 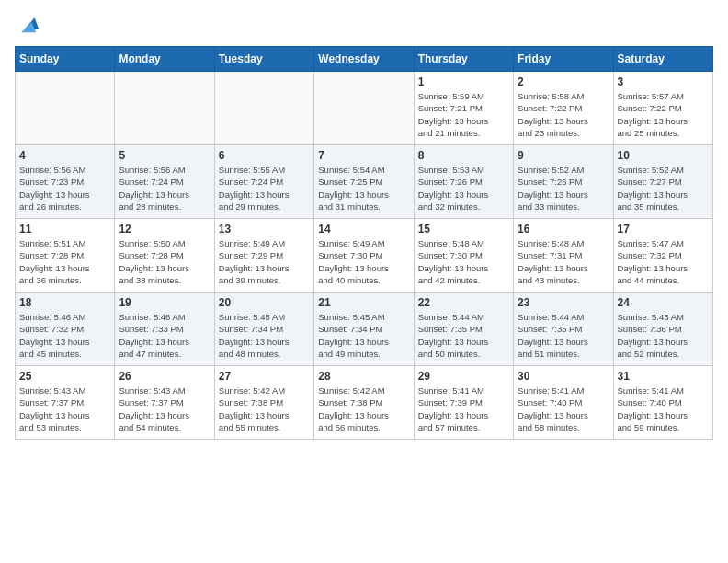 What do you see at coordinates (265, 408) in the screenshot?
I see `day-info: Sunrise: 5:42 AM Sunset: 7:38 PM Dayligh…` at bounding box center [265, 408].